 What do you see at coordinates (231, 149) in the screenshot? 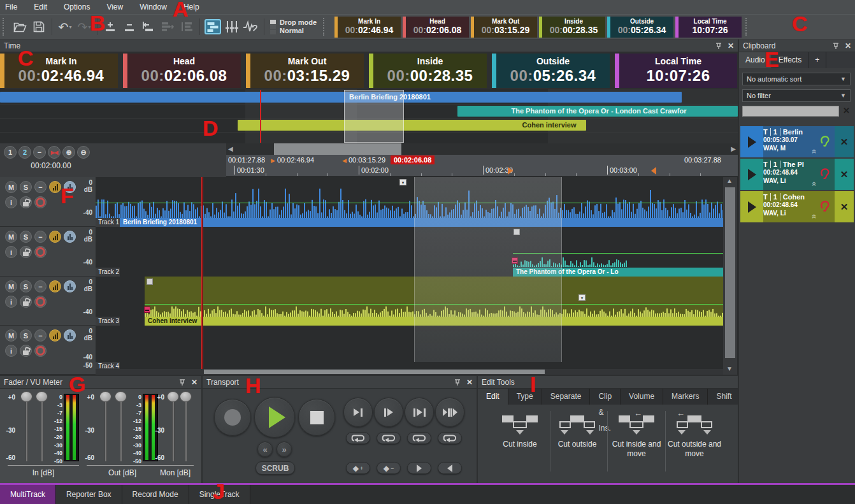
I see `scroll-left-icon: ◀` at bounding box center [231, 149].